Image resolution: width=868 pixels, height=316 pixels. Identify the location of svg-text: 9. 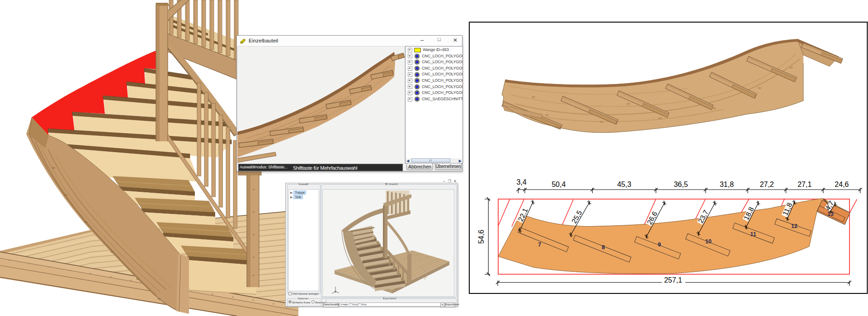
(659, 245).